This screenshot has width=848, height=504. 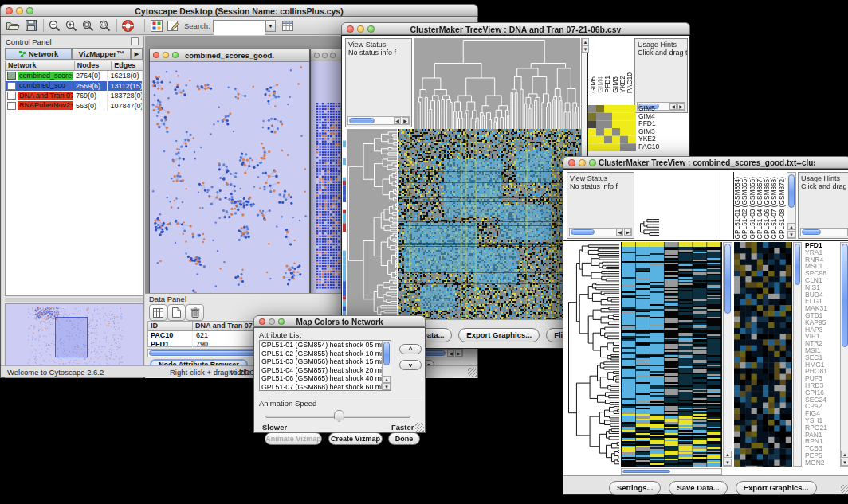 I want to click on delete-attribute-button, so click(x=194, y=312).